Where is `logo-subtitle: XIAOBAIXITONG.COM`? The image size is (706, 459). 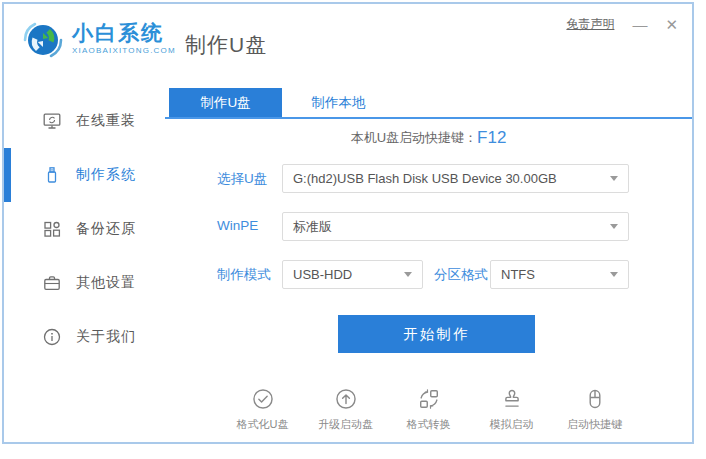
logo-subtitle: XIAOBAIXITONG.COM is located at coordinates (124, 50).